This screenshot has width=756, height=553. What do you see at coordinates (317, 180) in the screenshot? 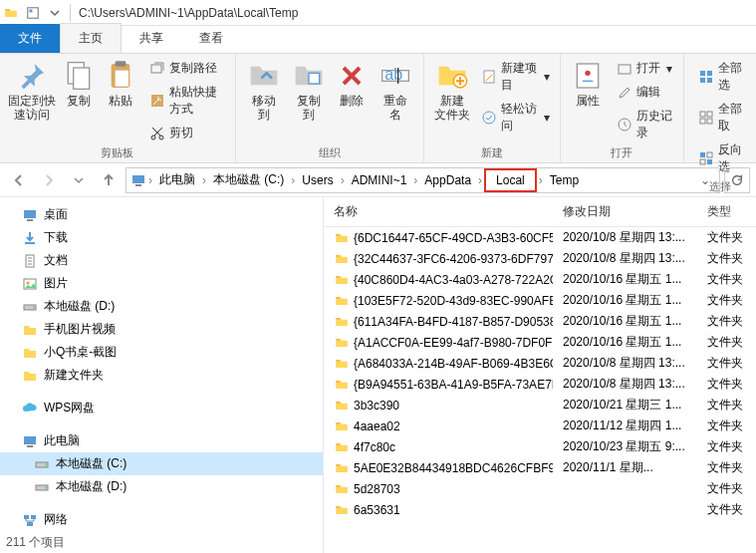
I see `breadcrumb-segment: Users` at bounding box center [317, 180].